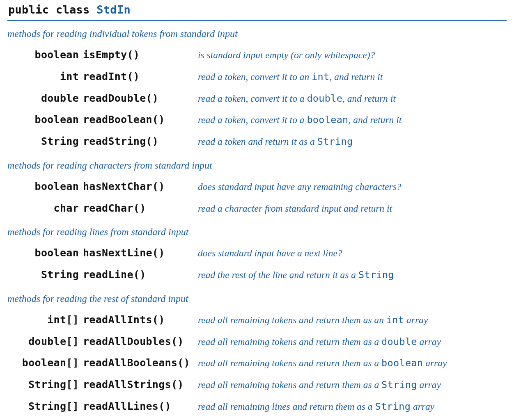  I want to click on class-prefix: public class, so click(53, 10).